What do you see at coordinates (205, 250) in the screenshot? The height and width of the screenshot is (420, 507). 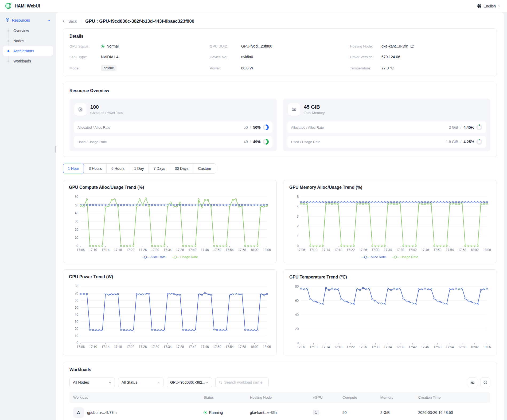 I see `svg-text: 17:46` at bounding box center [205, 250].